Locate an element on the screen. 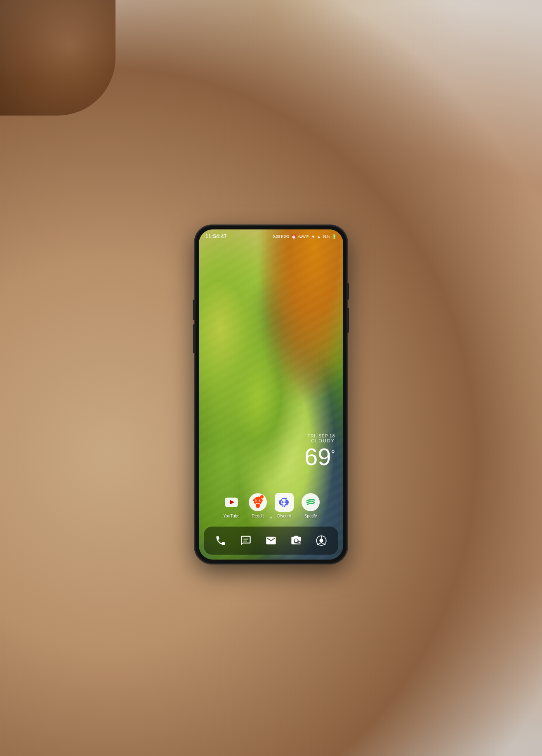  camera-icon is located at coordinates (296, 541).